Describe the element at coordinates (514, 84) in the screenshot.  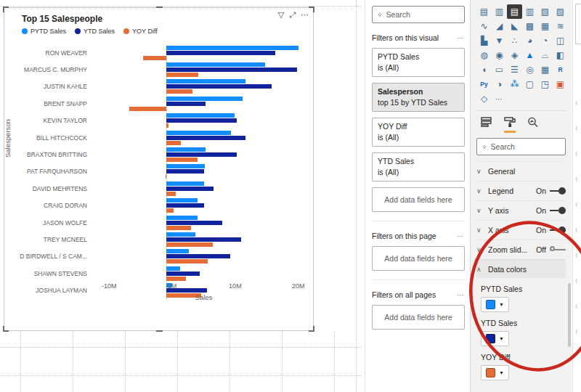
I see `decomposition-tree-icon: ⁂` at that location.